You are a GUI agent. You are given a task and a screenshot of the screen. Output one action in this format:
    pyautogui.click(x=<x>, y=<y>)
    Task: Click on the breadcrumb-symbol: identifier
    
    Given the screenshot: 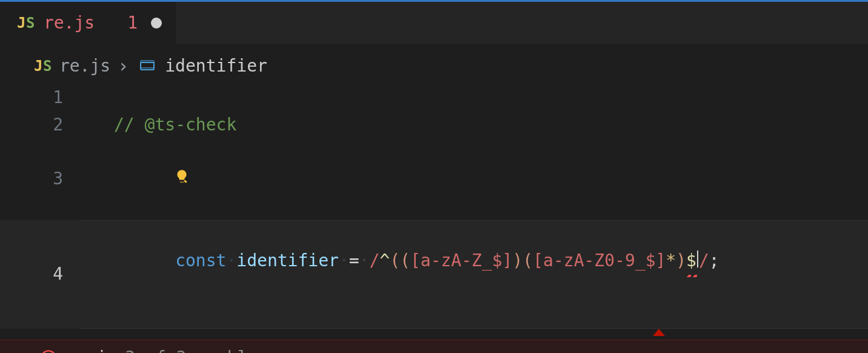 What is the action you would take?
    pyautogui.click(x=216, y=66)
    